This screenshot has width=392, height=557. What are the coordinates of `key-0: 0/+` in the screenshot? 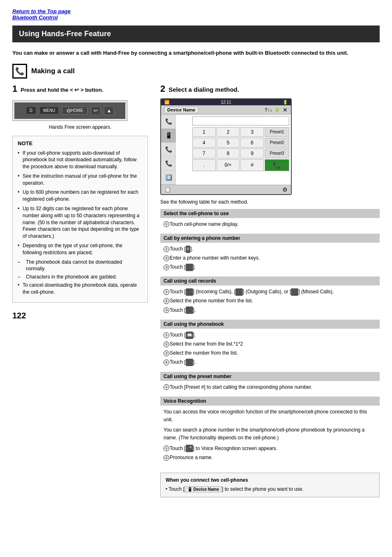 It's located at (228, 165).